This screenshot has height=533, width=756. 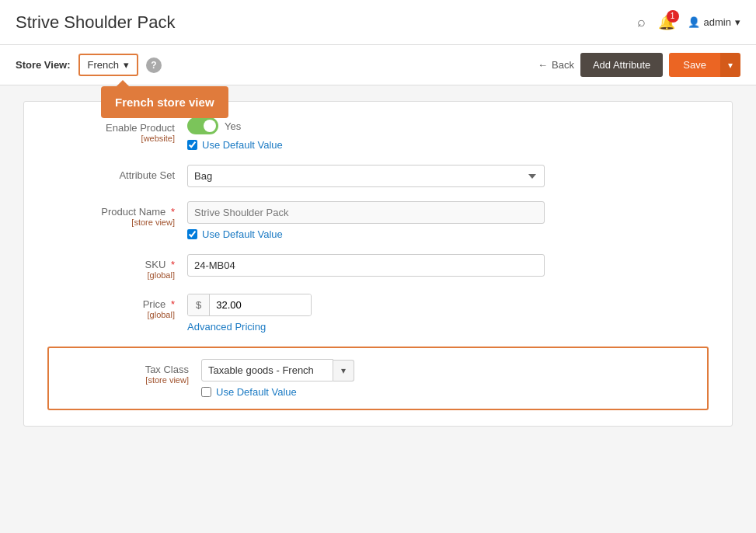 I want to click on tax-class-select: Taxable goods - French, so click(x=267, y=370).